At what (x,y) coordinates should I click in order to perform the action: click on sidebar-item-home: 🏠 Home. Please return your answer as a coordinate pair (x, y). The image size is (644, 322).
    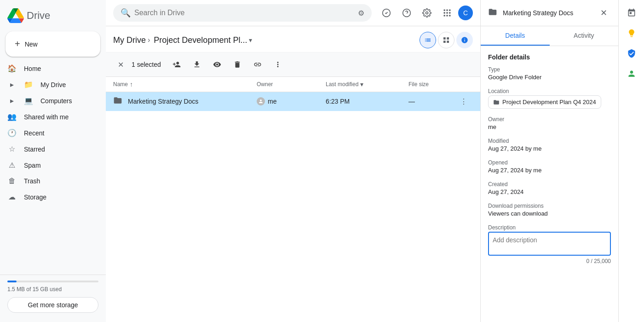
    Looking at the image, I should click on (49, 68).